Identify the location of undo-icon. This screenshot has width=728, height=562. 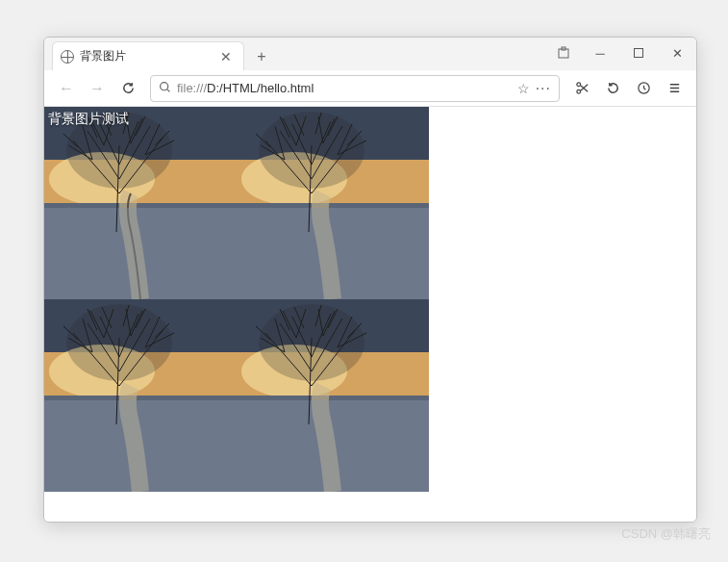
(613, 89).